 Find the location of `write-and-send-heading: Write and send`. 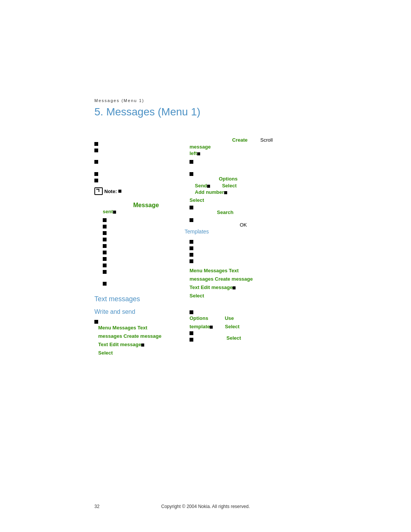

write-and-send-heading: Write and send is located at coordinates (115, 312).